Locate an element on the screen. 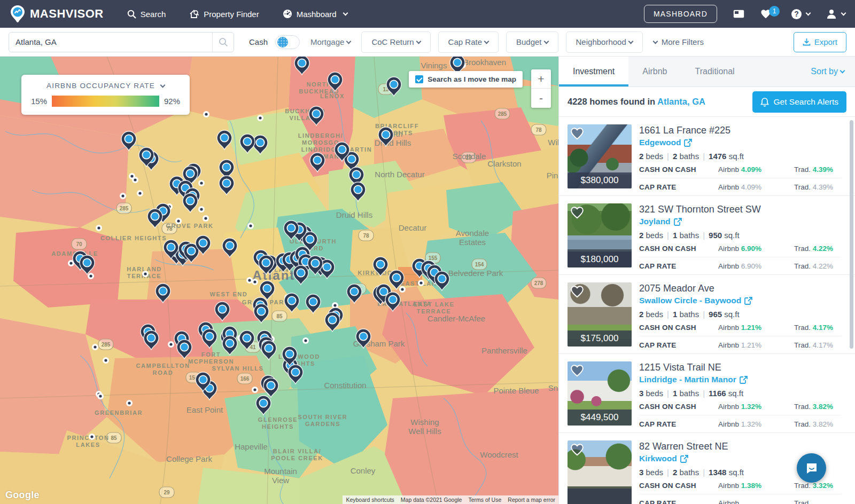  search-as-move-checkbox: Search as I move the map is located at coordinates (466, 79).